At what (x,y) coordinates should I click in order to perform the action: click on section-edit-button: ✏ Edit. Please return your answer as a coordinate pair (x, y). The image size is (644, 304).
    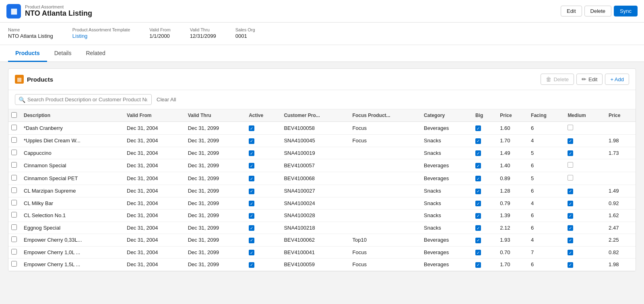
    Looking at the image, I should click on (589, 79).